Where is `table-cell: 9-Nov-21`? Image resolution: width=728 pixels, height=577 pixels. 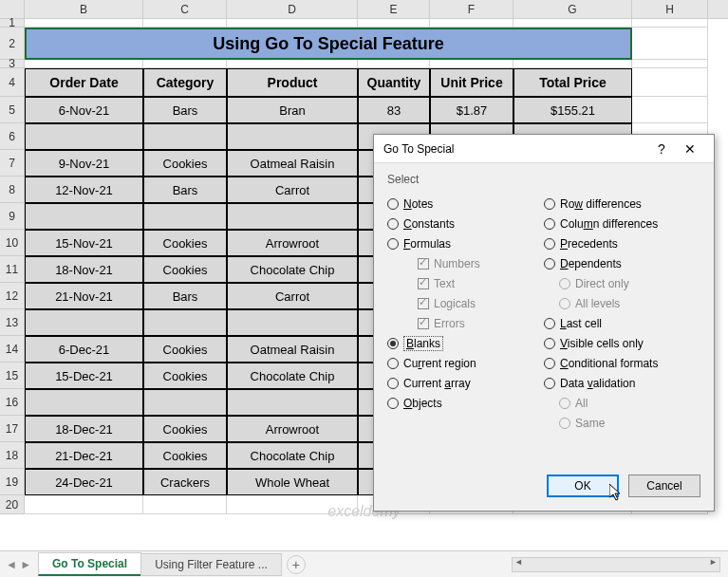
table-cell: 9-Nov-21 is located at coordinates (84, 163).